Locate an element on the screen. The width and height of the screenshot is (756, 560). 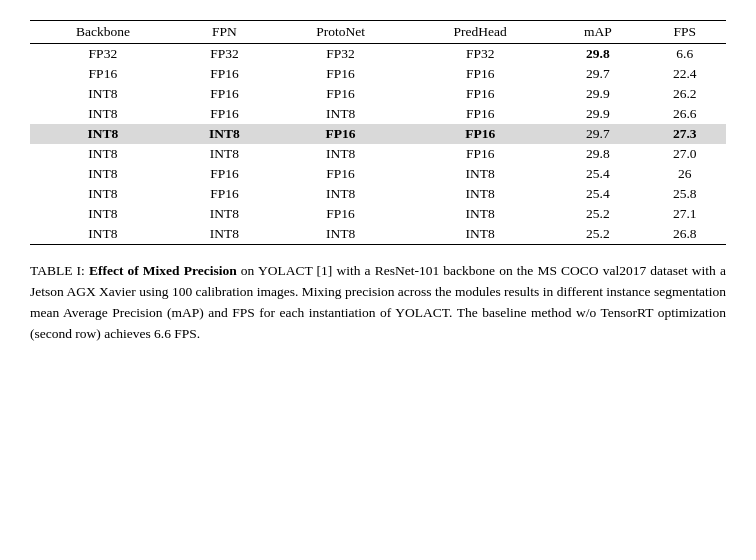
cell-fps: 27.1 is located at coordinates (684, 214).